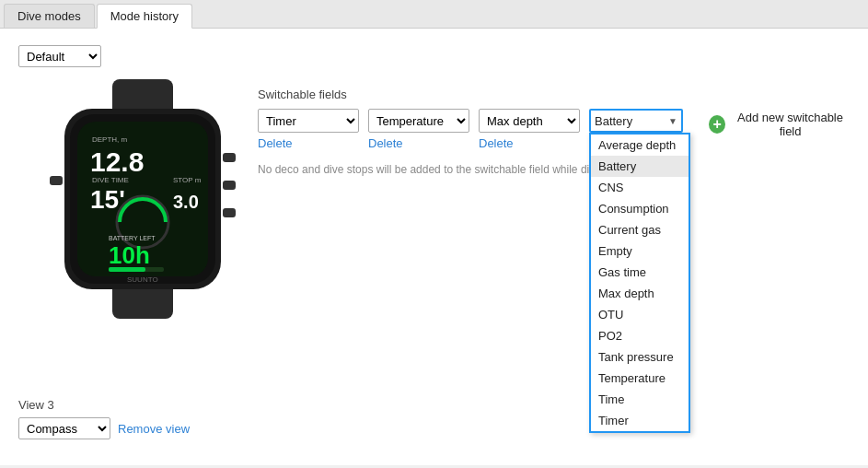 Image resolution: width=868 pixels, height=468 pixels. Describe the element at coordinates (50, 16) in the screenshot. I see `tab-dive-modes: Dive modes` at that location.